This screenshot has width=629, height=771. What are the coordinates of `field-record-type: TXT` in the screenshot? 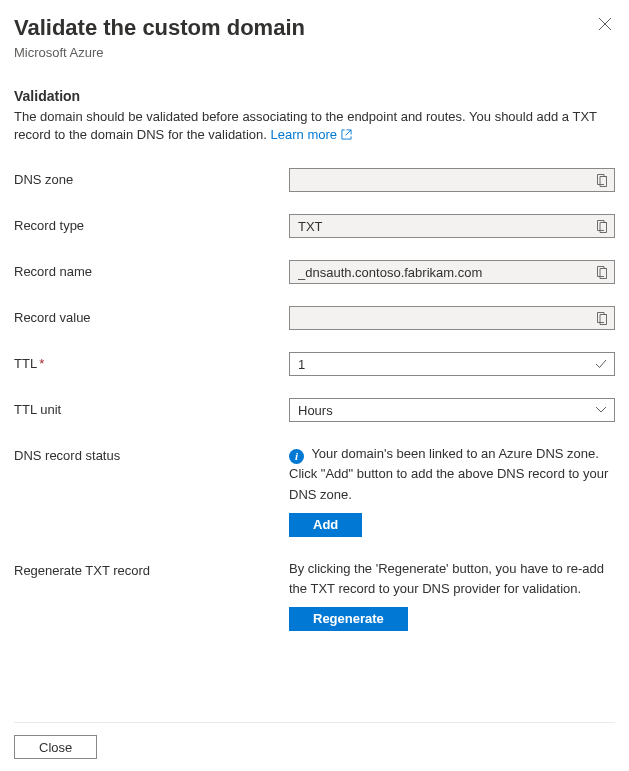 It's located at (452, 226).